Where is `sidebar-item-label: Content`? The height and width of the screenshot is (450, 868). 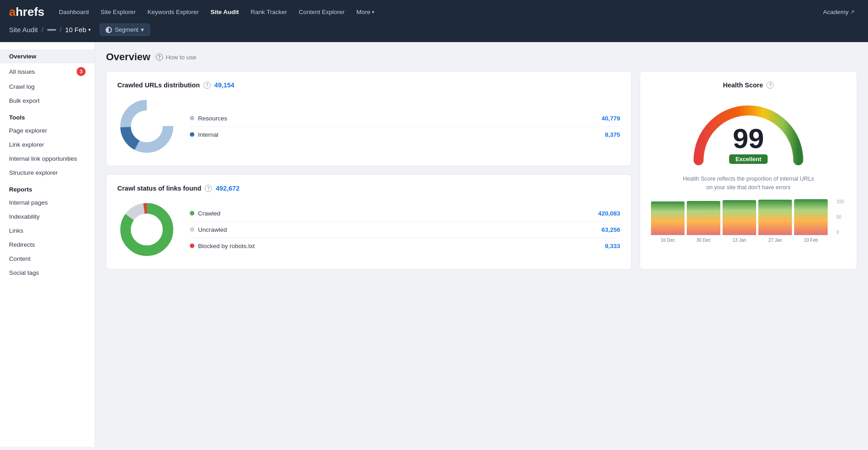
sidebar-item-label: Content is located at coordinates (20, 259).